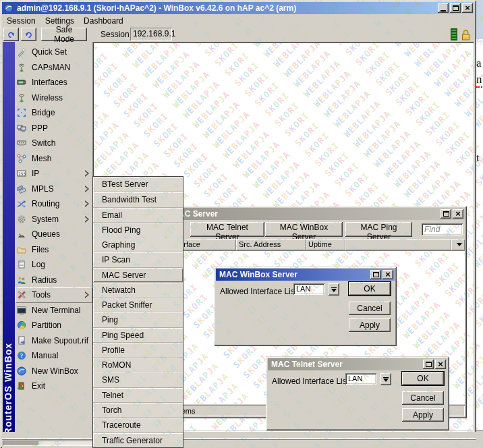  What do you see at coordinates (22, 52) in the screenshot?
I see `wand-icon` at bounding box center [22, 52].